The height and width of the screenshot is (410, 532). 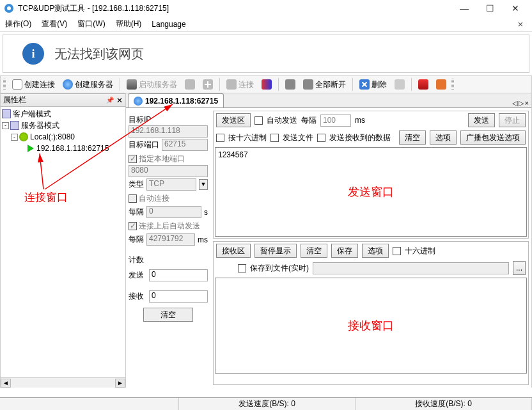 What do you see at coordinates (168, 171) in the screenshot?
I see `local-port-input: 8080` at bounding box center [168, 171].